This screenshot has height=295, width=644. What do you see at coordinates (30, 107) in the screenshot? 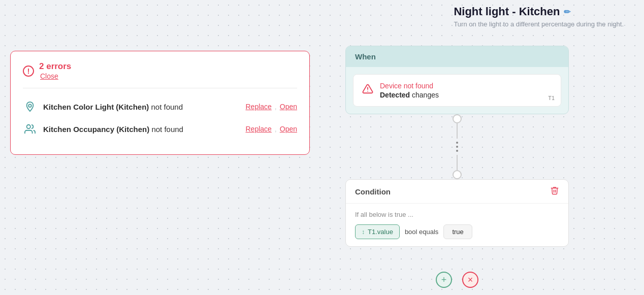
I see `location-icon` at bounding box center [30, 107].